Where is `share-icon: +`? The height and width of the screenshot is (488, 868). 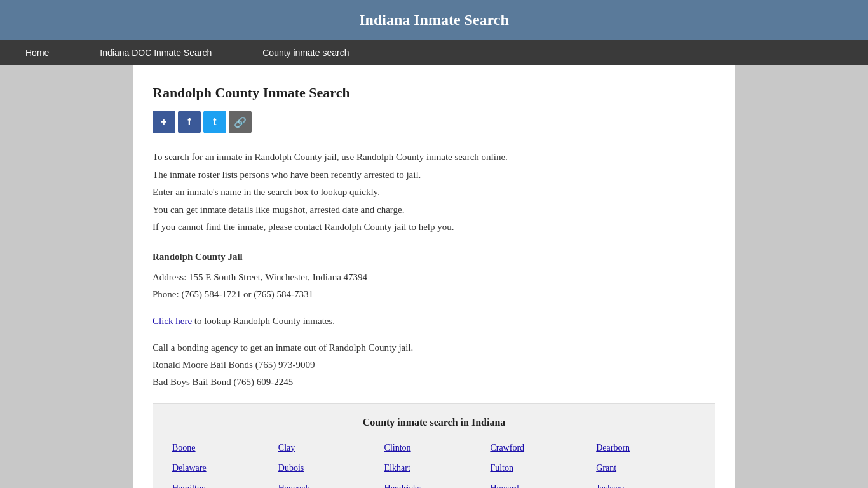 share-icon: + is located at coordinates (164, 122).